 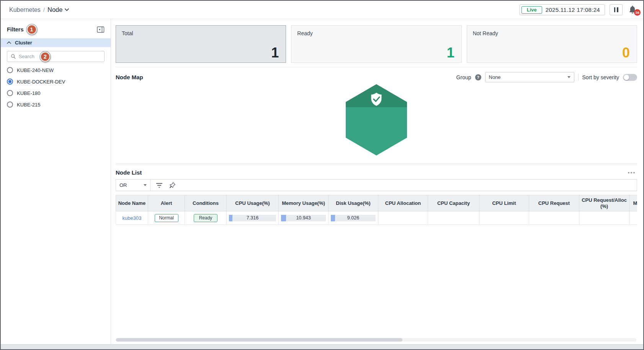 What do you see at coordinates (259, 340) in the screenshot?
I see `scrollbar-thumb` at bounding box center [259, 340].